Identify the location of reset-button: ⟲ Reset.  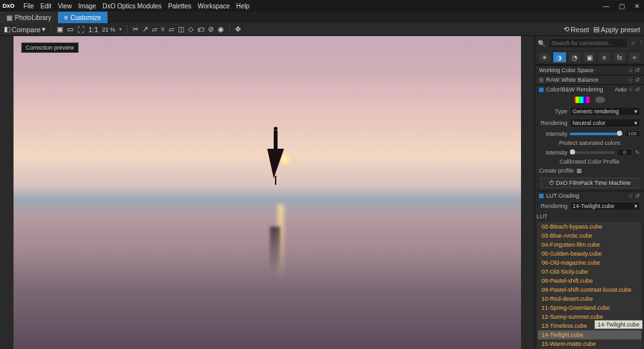
(576, 30).